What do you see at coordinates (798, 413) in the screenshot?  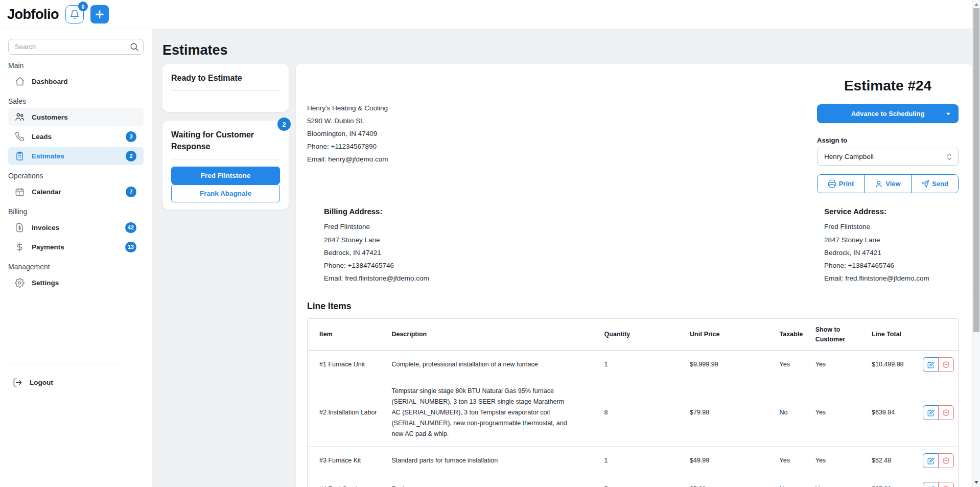 I see `item-taxable: No` at bounding box center [798, 413].